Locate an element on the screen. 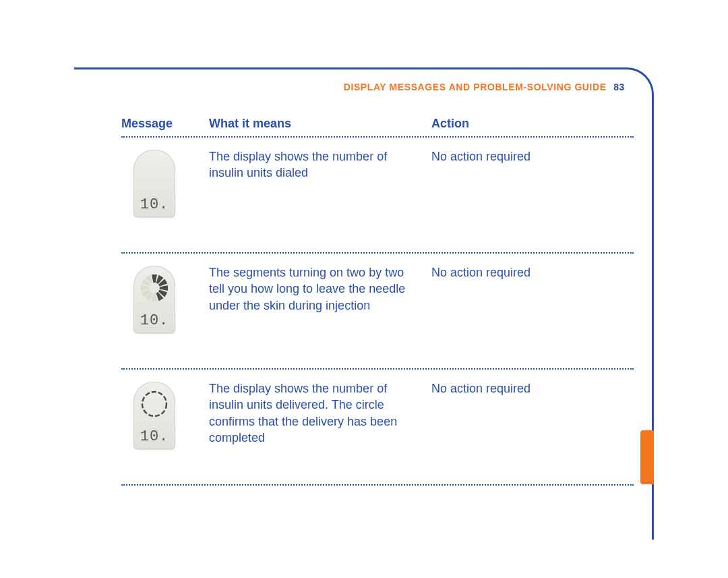 The width and height of the screenshot is (728, 578). section-title: DISPLAY MESSAGES AND PROBLEM-SOLVING GUI… is located at coordinates (475, 87).